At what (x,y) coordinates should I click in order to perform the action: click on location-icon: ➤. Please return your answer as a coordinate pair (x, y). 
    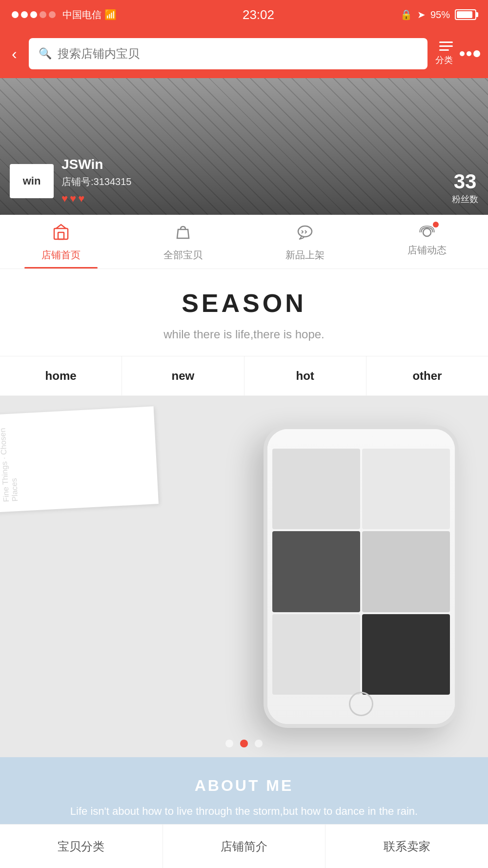
    Looking at the image, I should click on (422, 15).